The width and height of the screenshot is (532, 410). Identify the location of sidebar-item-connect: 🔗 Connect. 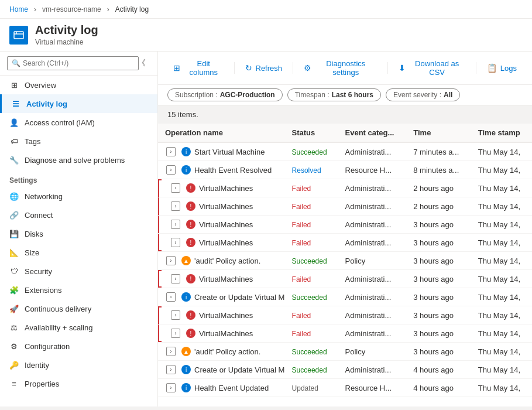
(78, 215).